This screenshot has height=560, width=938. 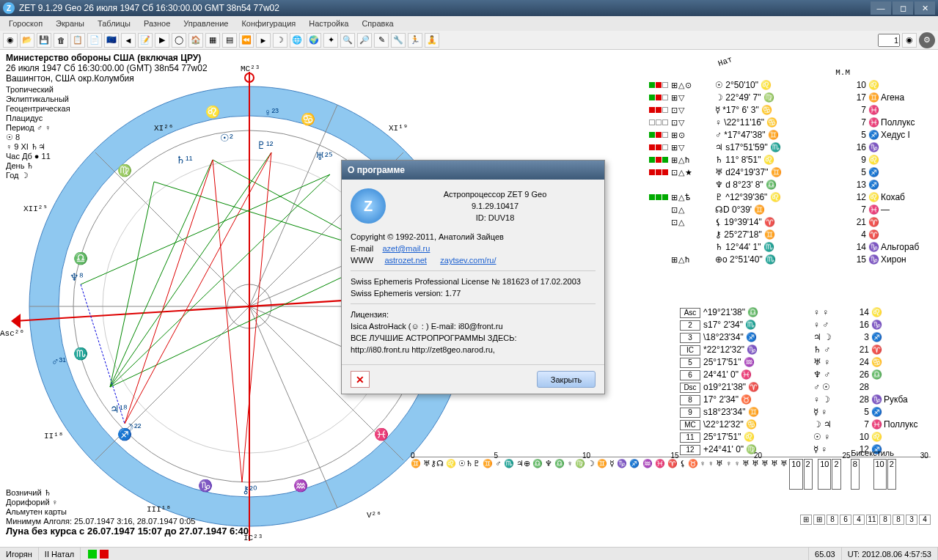 What do you see at coordinates (44, 40) in the screenshot?
I see `tool-save-icon: 💾` at bounding box center [44, 40].